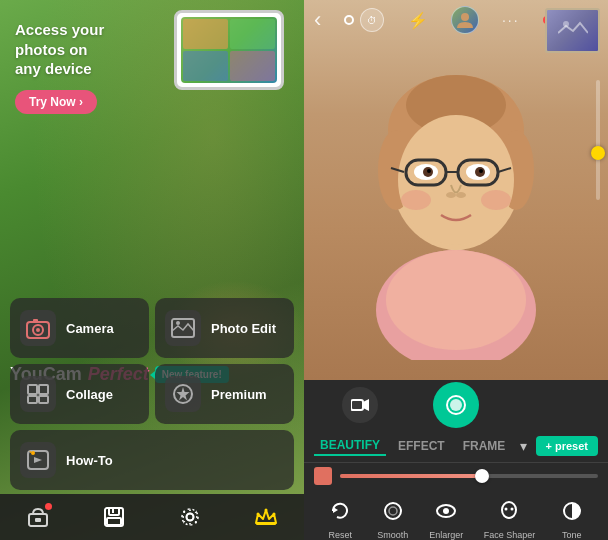 This screenshot has height=540, width=608. Describe the element at coordinates (266, 517) in the screenshot. I see `nav-crown-icon` at that location.